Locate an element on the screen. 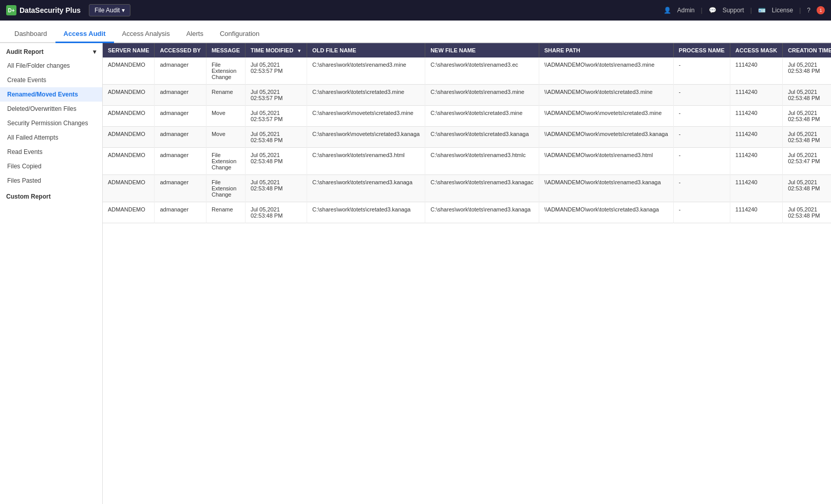  cell-old-file-name: C:\shares\work\totets\cretated3.kanaga is located at coordinates (366, 212).